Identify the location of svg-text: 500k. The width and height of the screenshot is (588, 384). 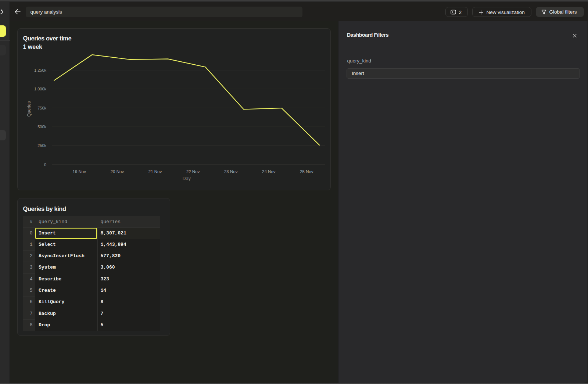
(42, 126).